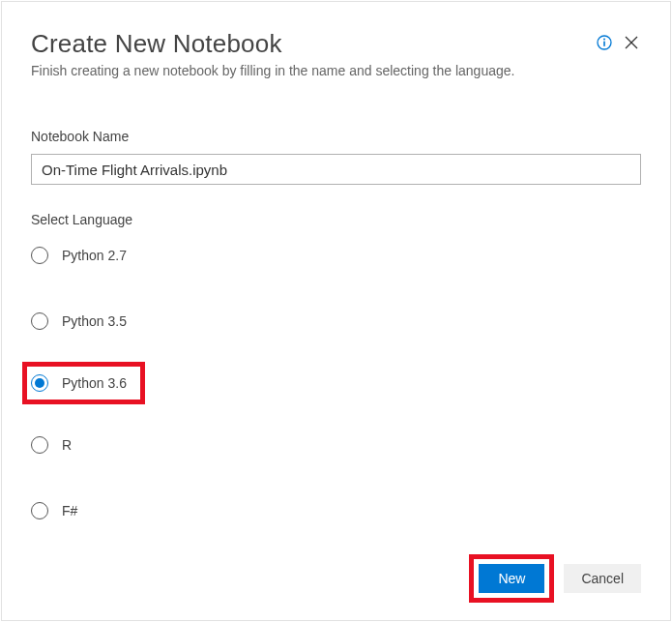  I want to click on radio-label: Python 3.6, so click(95, 383).